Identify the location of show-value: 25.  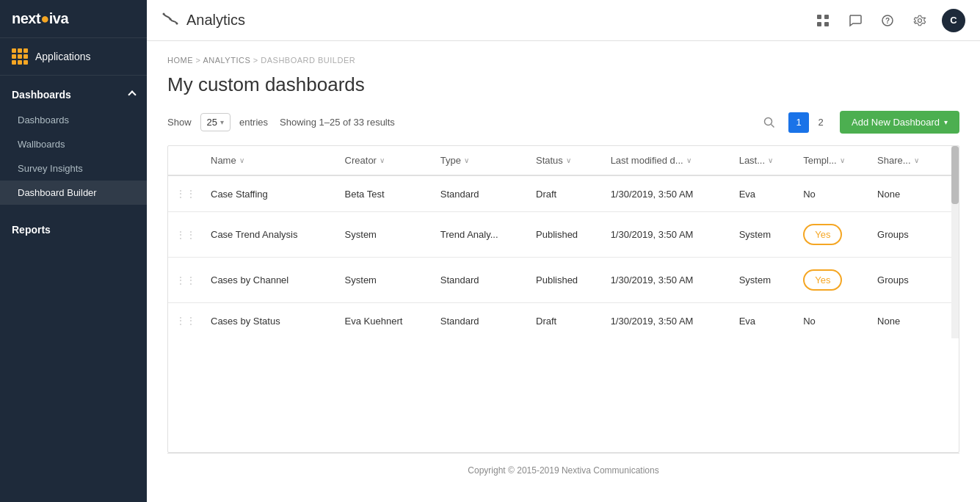
(212, 122).